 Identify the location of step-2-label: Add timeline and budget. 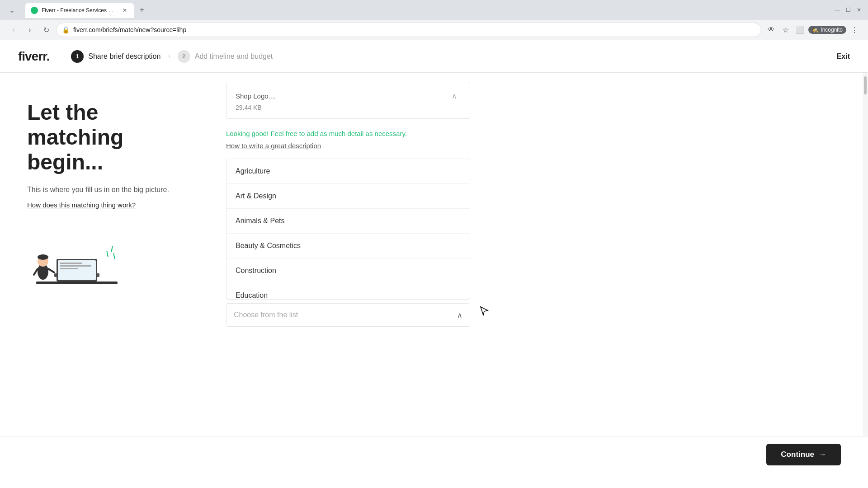
(234, 56).